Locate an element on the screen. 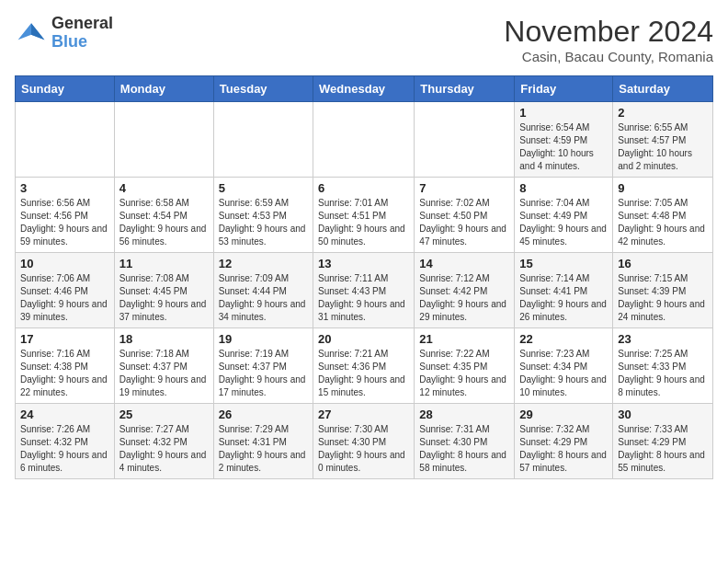 The width and height of the screenshot is (728, 563). day-cell: 13Sunrise: 7:11 AM Sunset: 4:43 PM Dayli… is located at coordinates (364, 291).